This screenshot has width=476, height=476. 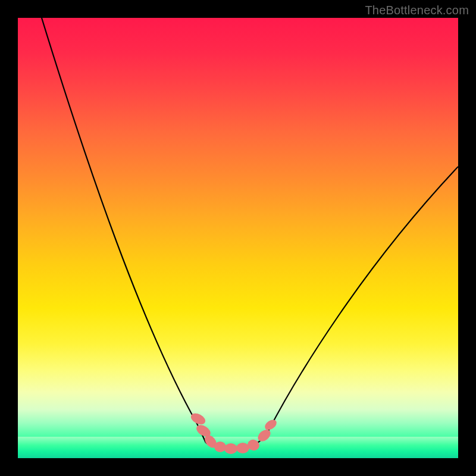 I want to click on marker-group, so click(x=234, y=433).